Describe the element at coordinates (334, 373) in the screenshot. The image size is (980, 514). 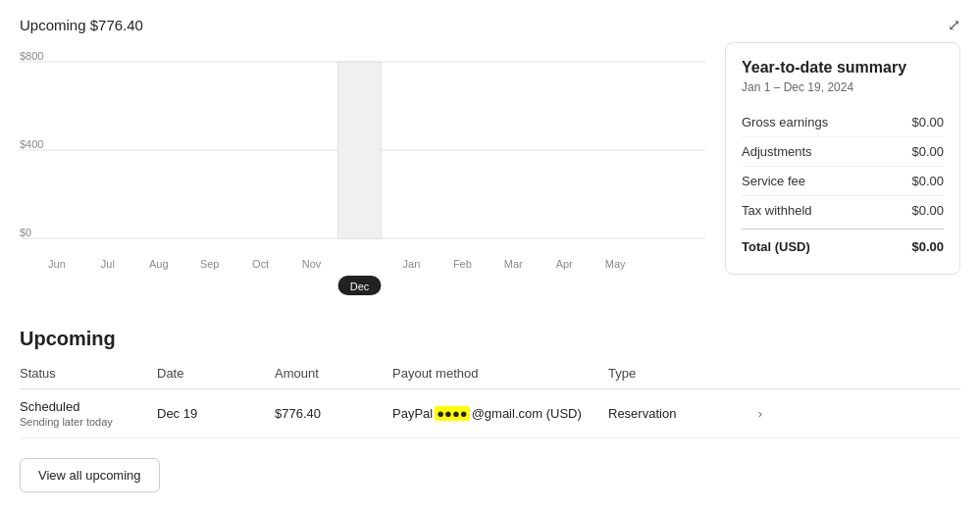
I see `col-header-amount: Amount` at that location.